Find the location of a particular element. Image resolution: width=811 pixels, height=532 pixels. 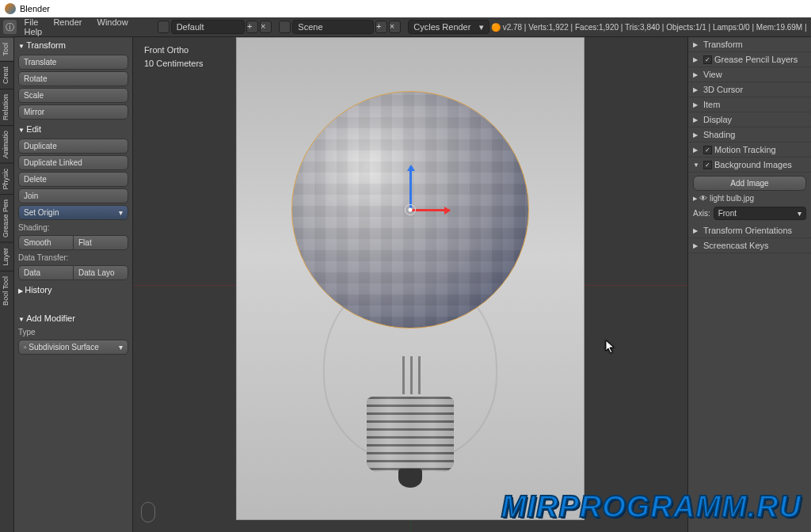

add-image-button: Add Image is located at coordinates (749, 184).